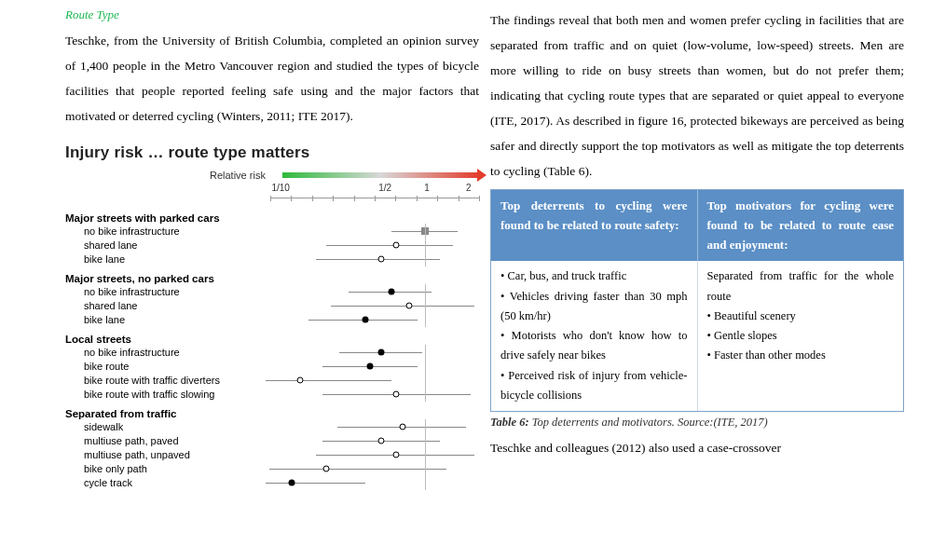  Describe the element at coordinates (163, 427) in the screenshot. I see `row-label: sidewalk` at that location.